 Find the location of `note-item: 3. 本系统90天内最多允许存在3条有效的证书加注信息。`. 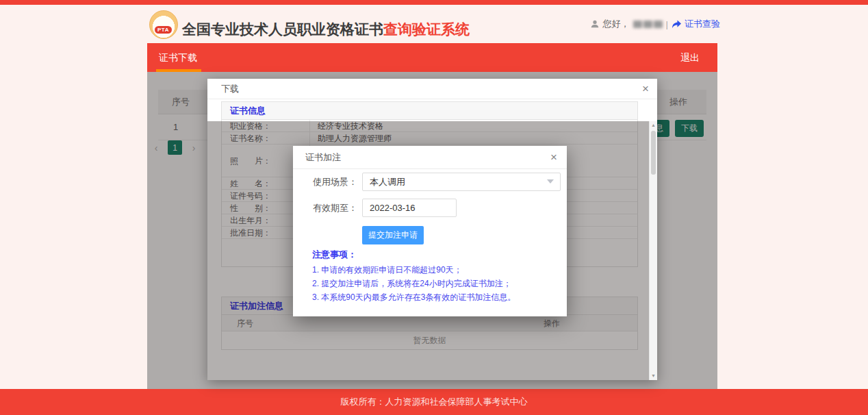

note-item: 3. 本系统90天内最多允许存在3条有效的证书加注信息。 is located at coordinates (413, 297).